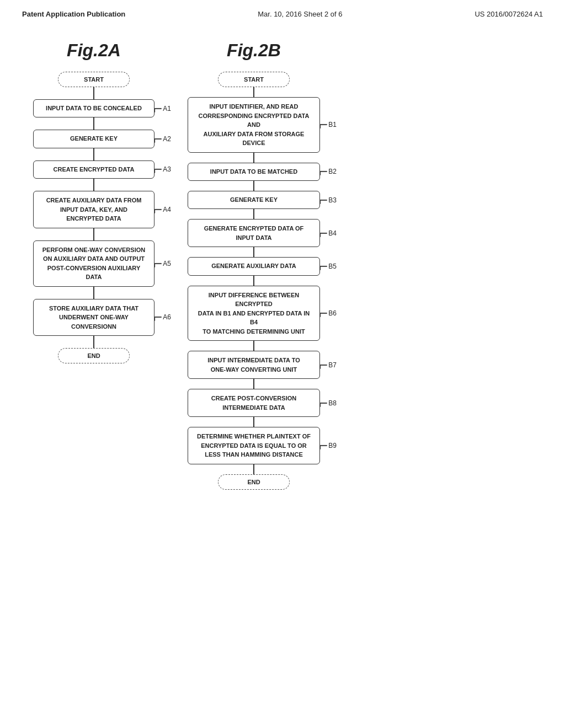  I want to click on fig2a-a4-row: CREATE AUXILIARY DATA FROMINPUT DATA, KE…, so click(94, 210).